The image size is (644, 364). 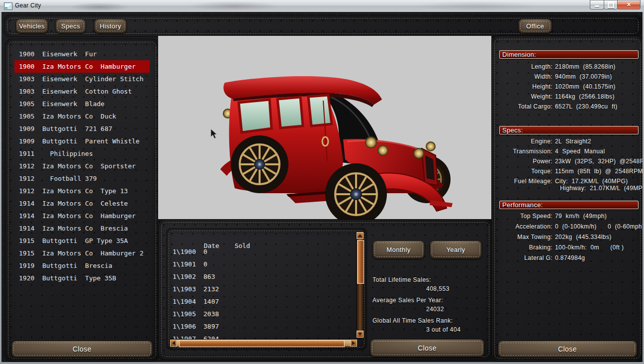 What do you see at coordinates (82, 191) in the screenshot?
I see `vehicle-list-item: 1912 Iza Motors Co Type 13` at bounding box center [82, 191].